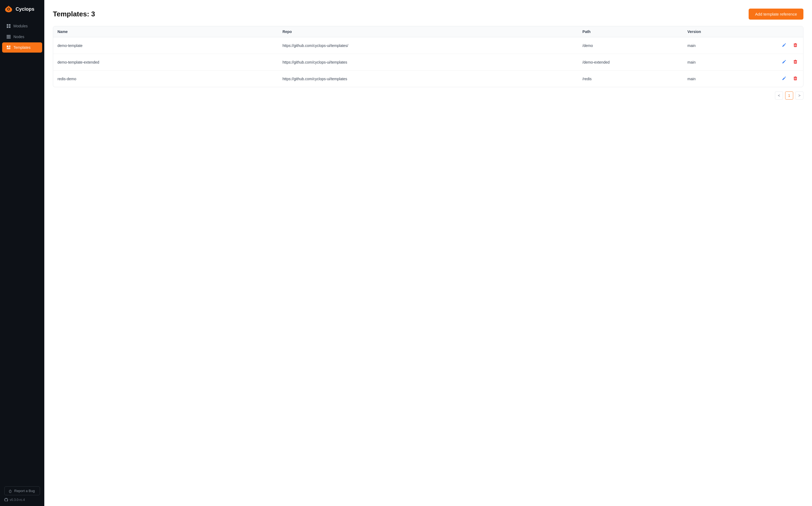 This screenshot has width=812, height=506. Describe the element at coordinates (428, 57) in the screenshot. I see `templates-table-container: Name Repo Path Version demo-template htt…` at that location.